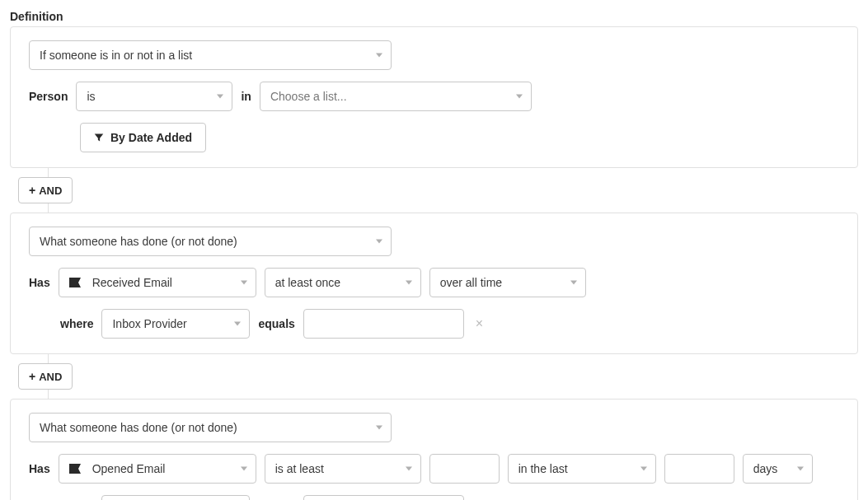  What do you see at coordinates (778, 469) in the screenshot?
I see `timeframe-unit-select: days` at bounding box center [778, 469].